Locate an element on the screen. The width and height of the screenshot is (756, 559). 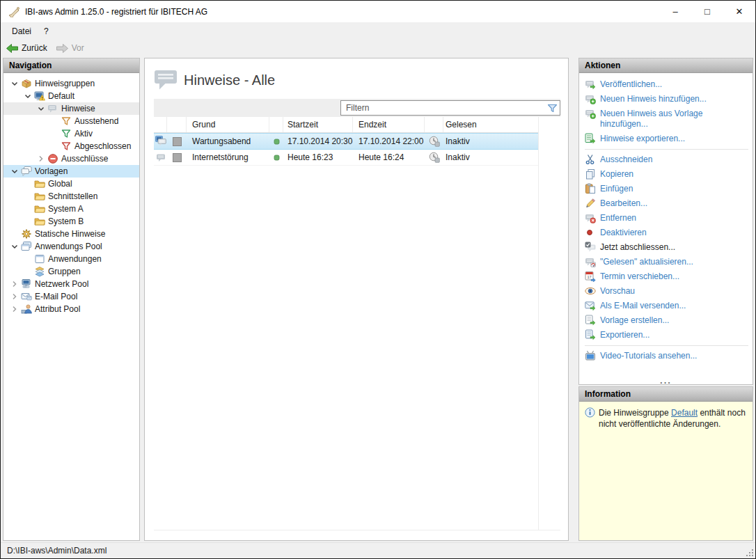
tree-item-anwendungen: Anwendungen is located at coordinates (71, 259).